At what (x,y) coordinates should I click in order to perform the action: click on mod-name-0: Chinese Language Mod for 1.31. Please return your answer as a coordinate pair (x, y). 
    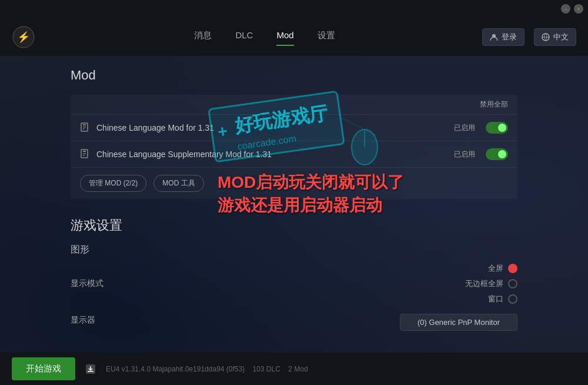
    Looking at the image, I should click on (272, 128).